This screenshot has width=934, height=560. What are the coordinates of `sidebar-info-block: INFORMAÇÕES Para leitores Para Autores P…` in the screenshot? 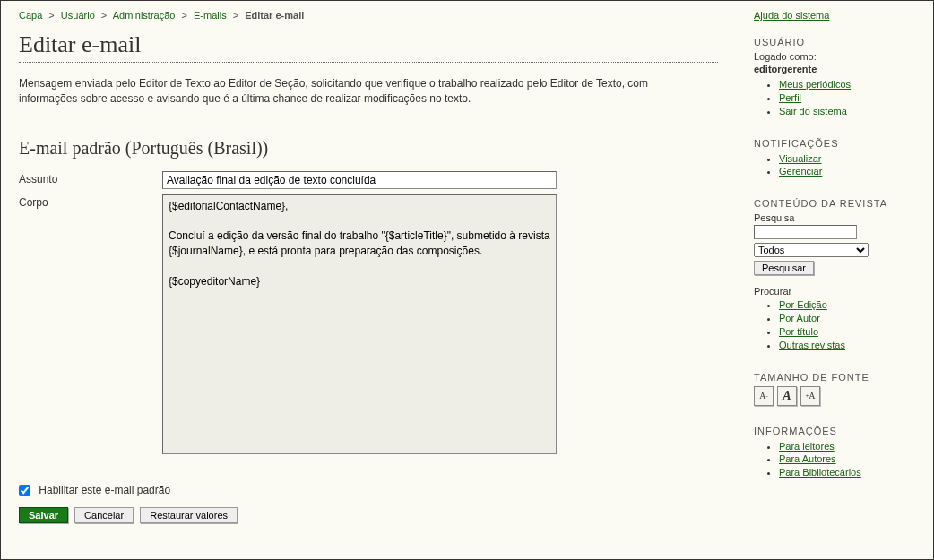 It's located at (837, 453).